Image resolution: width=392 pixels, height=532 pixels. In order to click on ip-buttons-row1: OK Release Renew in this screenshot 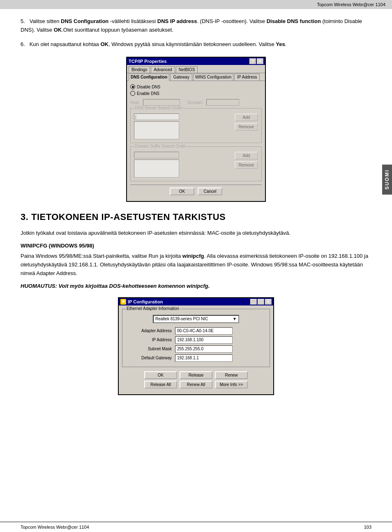, I will do `click(196, 375)`.